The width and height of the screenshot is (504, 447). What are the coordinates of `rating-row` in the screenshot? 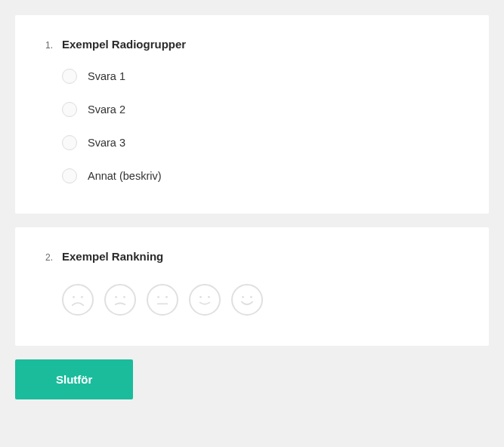 It's located at (252, 302).